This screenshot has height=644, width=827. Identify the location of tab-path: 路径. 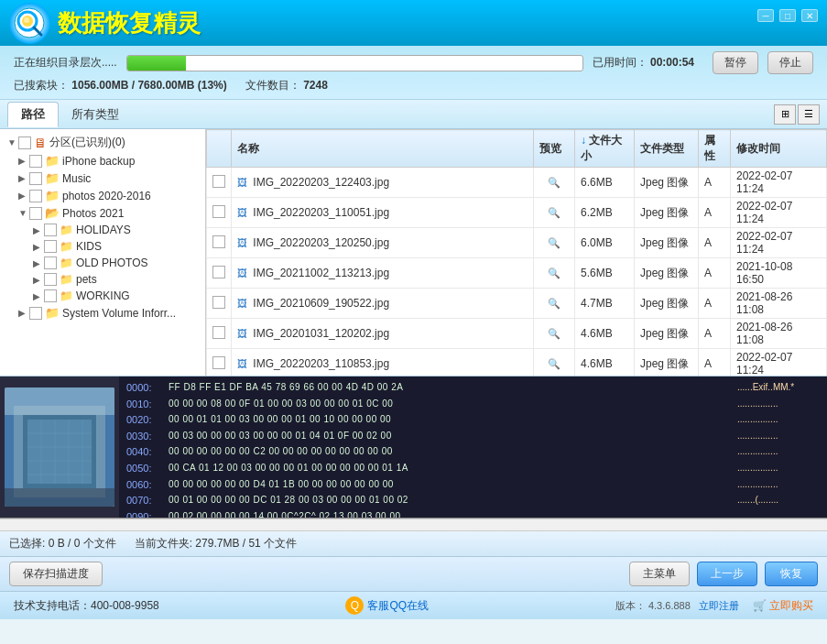
(33, 115).